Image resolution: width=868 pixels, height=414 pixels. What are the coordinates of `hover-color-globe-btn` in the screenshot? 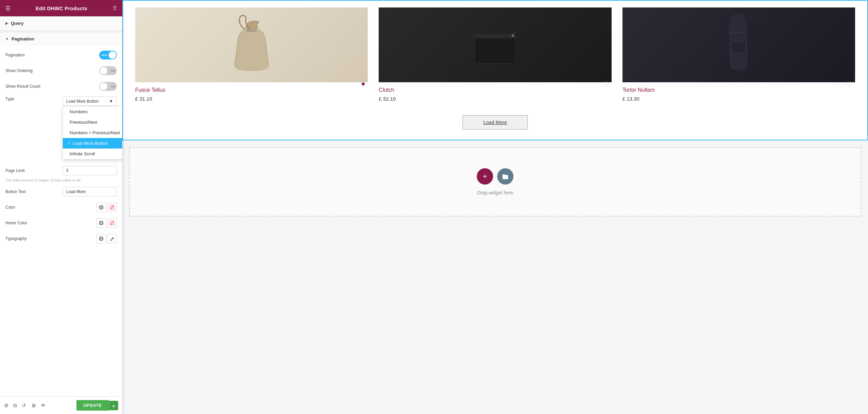 It's located at (101, 223).